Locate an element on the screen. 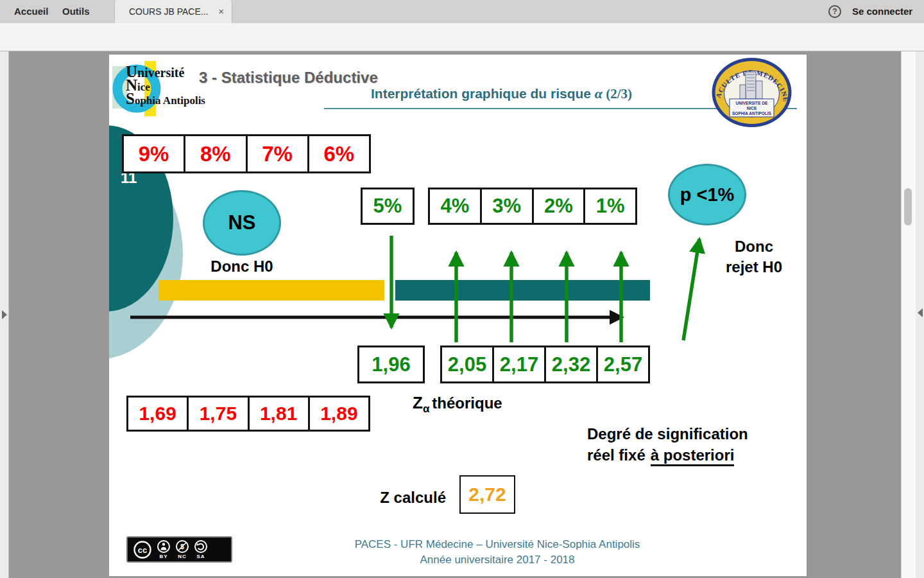 The height and width of the screenshot is (578, 924). z-value-196: 1,96 is located at coordinates (391, 365).